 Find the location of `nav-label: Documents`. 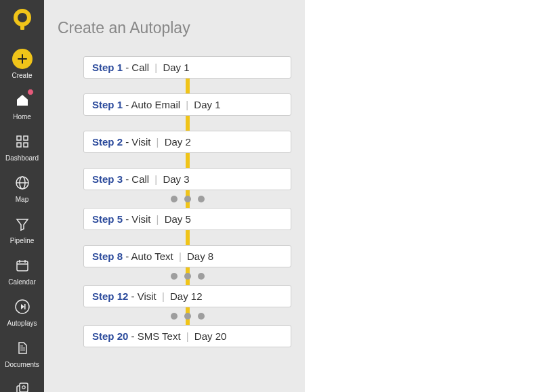

nav-label: Documents is located at coordinates (22, 364).